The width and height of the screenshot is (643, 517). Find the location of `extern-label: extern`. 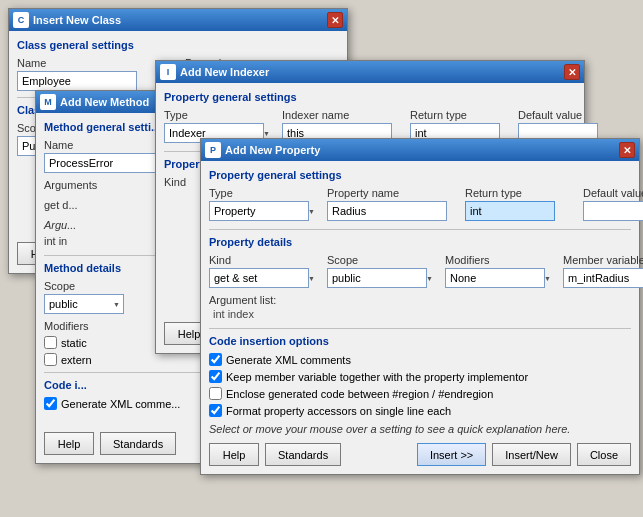

extern-label: extern is located at coordinates (76, 360).